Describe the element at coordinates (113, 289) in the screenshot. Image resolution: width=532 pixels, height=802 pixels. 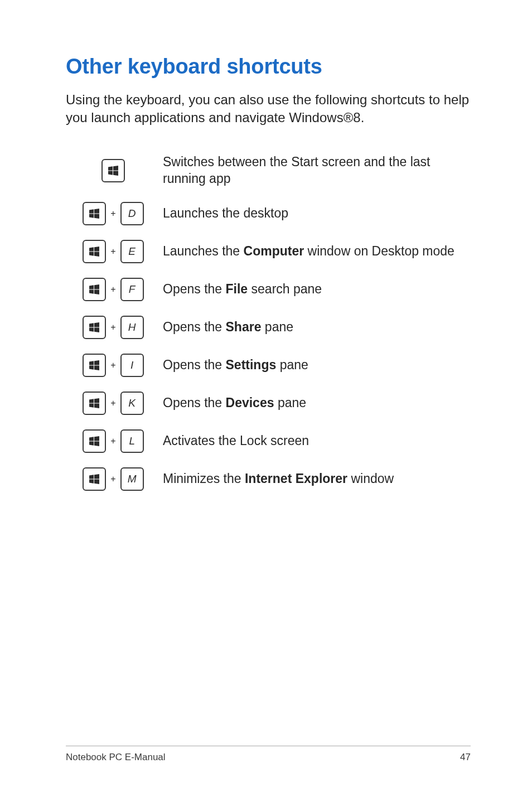
I see `key-combo: +F` at that location.